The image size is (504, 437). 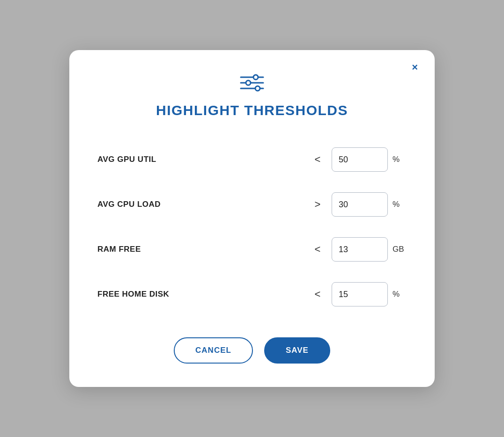 What do you see at coordinates (318, 204) in the screenshot?
I see `threshold-operator-avg-cpu-load: >` at bounding box center [318, 204].